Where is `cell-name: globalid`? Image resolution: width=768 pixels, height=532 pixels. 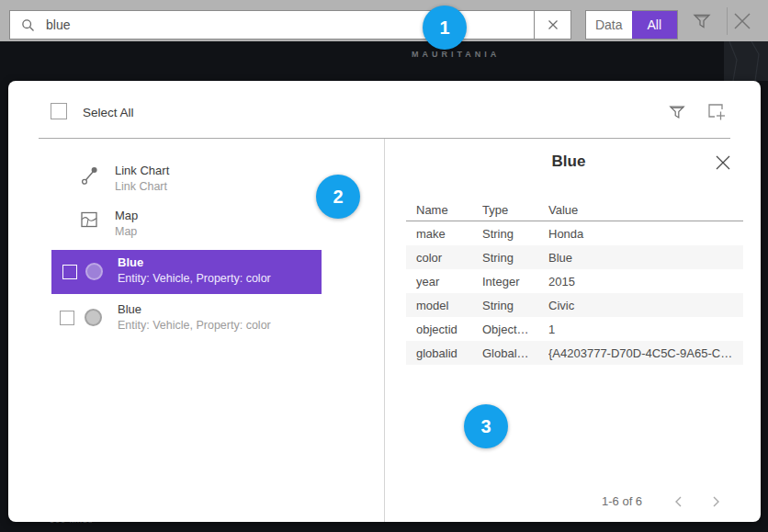
cell-name: globalid is located at coordinates (445, 353).